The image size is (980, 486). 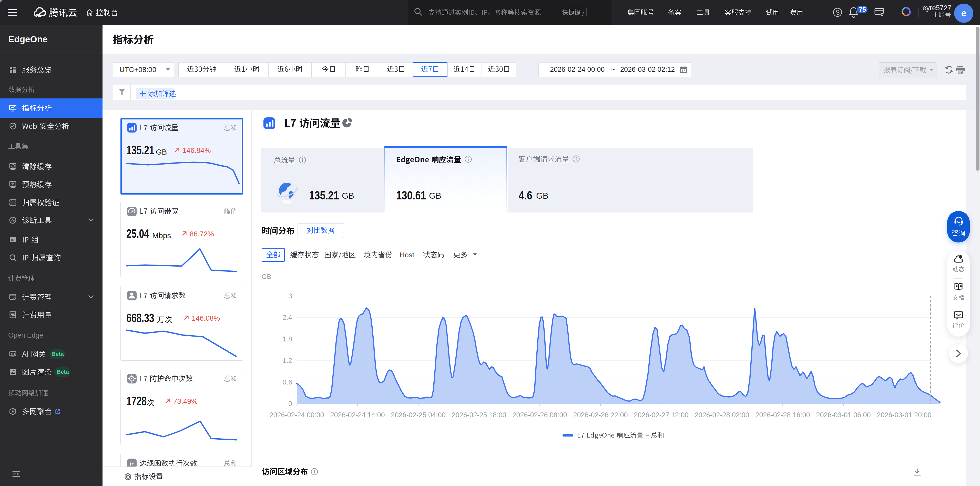 I want to click on svg-text: 2026-02-26 22:00, so click(x=600, y=415).